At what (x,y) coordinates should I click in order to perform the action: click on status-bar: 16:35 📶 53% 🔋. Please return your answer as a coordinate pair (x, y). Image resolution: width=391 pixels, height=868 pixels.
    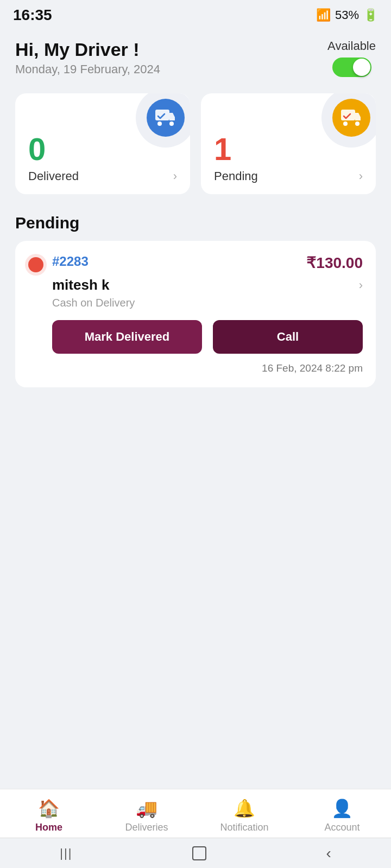
    Looking at the image, I should click on (195, 14).